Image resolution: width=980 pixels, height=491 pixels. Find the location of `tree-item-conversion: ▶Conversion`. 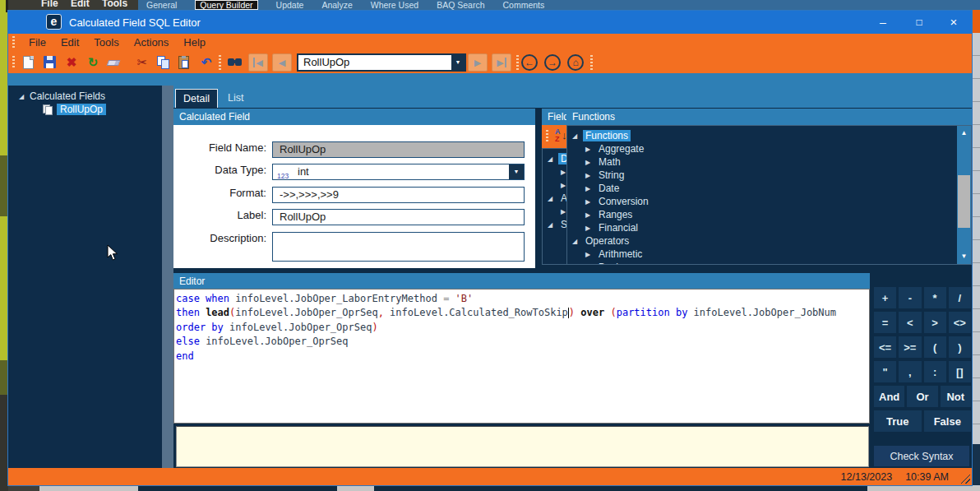

tree-item-conversion: ▶Conversion is located at coordinates (770, 201).